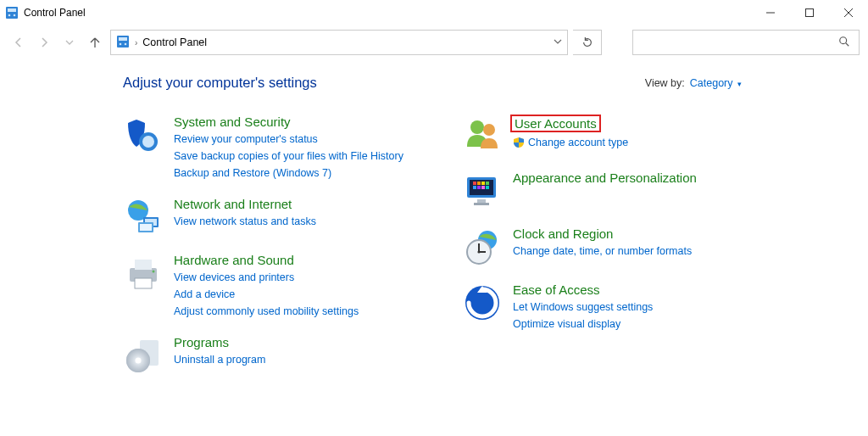 Image resolution: width=868 pixels, height=436 pixels. I want to click on viewby-value-text: Category, so click(712, 83).